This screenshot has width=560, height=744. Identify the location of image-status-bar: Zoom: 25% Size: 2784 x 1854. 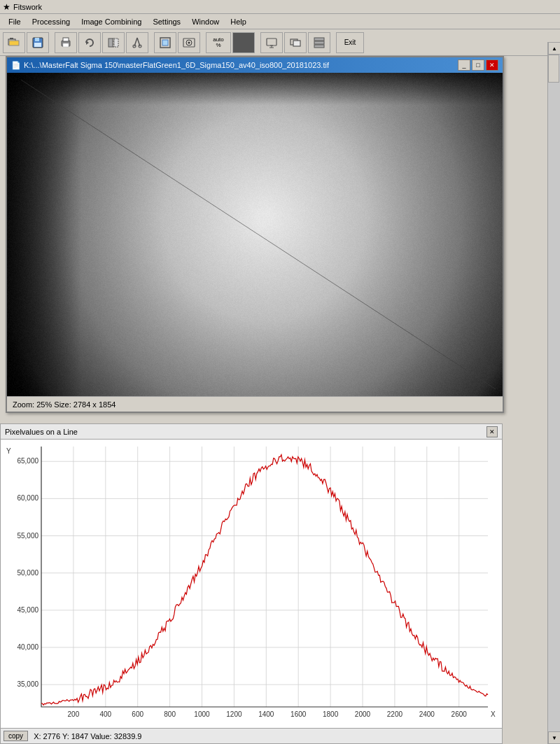
(255, 404).